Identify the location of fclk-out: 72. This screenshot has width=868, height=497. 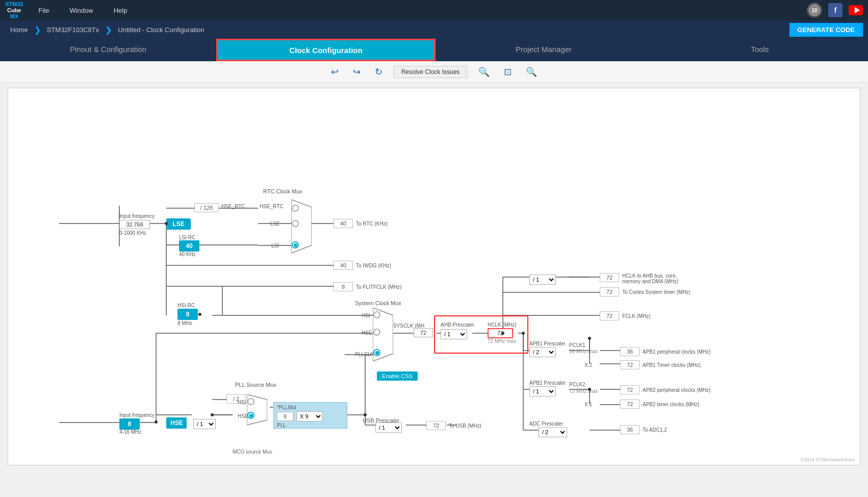
(609, 316).